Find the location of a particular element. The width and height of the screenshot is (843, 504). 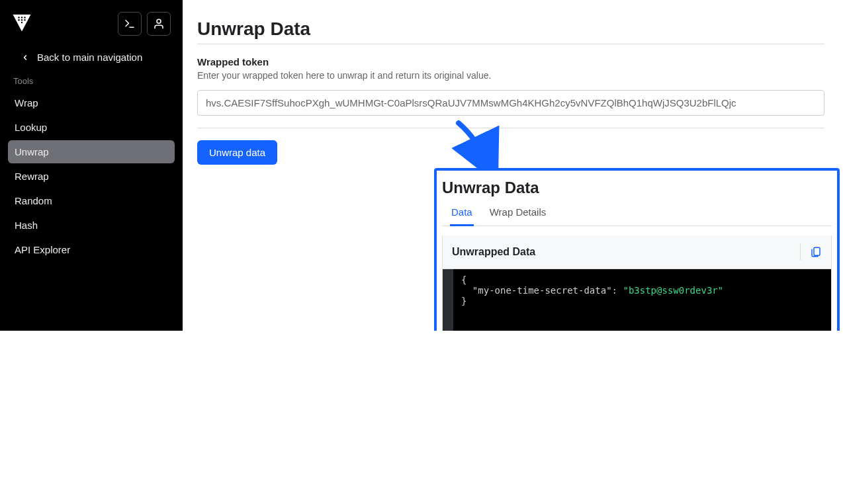

sidebar-header is located at coordinates (91, 21).